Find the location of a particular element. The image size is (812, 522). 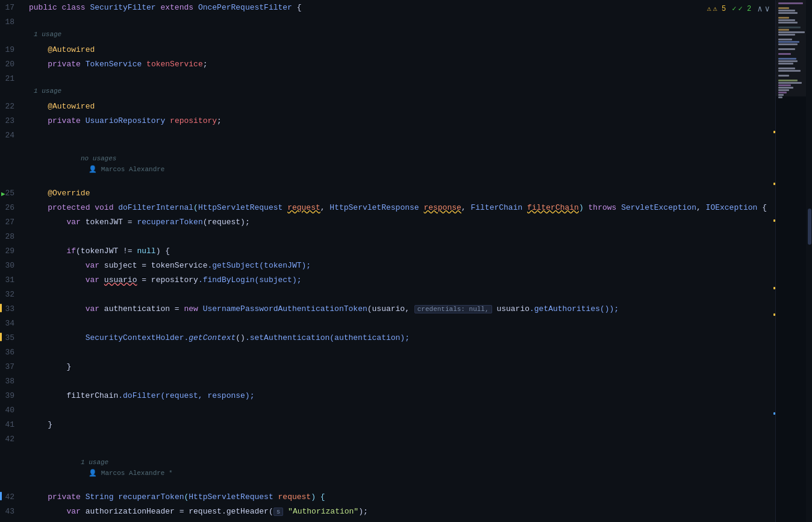

line-number: 36 is located at coordinates (12, 352).